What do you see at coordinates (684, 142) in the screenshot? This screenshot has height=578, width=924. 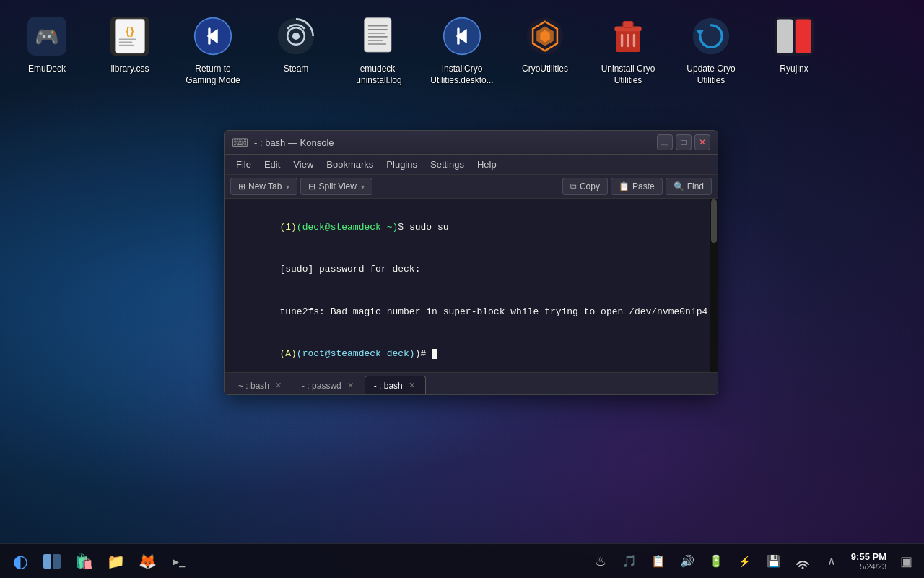 I see `maximize-button: □` at bounding box center [684, 142].